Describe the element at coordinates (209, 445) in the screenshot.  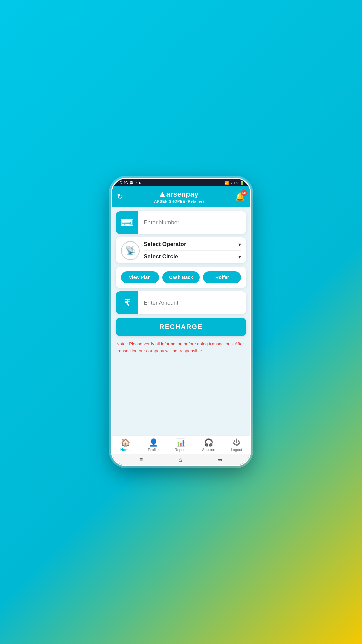
I see `nav-support: 🎧 Support` at that location.